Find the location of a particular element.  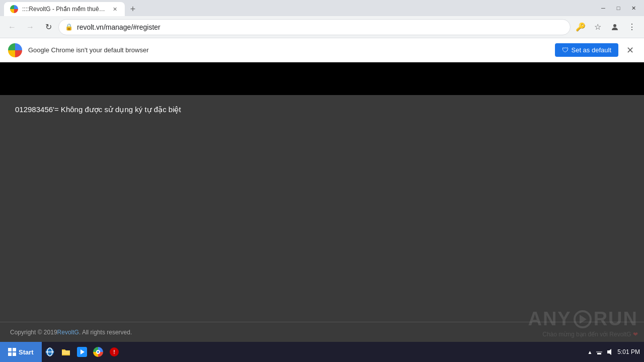

tab-favicon is located at coordinates (14, 9).